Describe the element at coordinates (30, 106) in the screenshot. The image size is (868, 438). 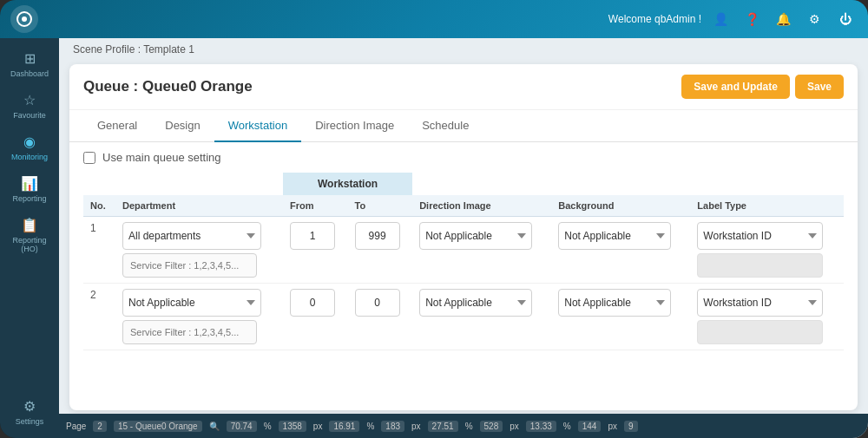
I see `sidebar-item-favourite: ☆ Favourite` at that location.